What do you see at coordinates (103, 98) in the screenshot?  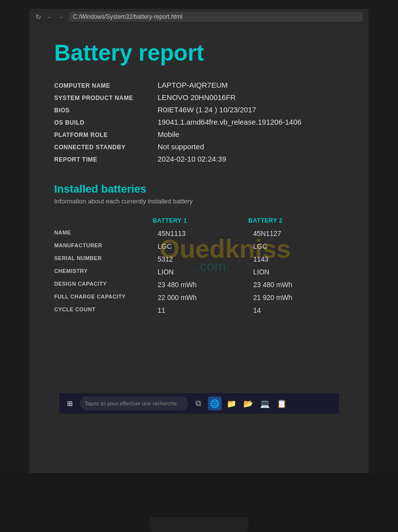 I see `info-label: SYSTEM PRODUCT NAME` at bounding box center [103, 98].